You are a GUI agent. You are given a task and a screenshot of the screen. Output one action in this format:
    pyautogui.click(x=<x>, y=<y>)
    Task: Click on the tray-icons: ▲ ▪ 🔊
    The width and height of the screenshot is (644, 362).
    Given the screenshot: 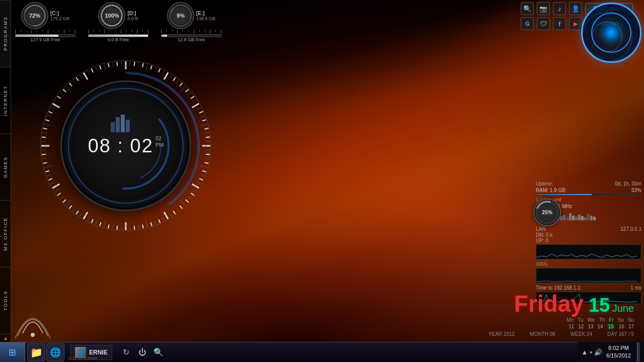 What is the action you would take?
    pyautogui.click(x=592, y=352)
    